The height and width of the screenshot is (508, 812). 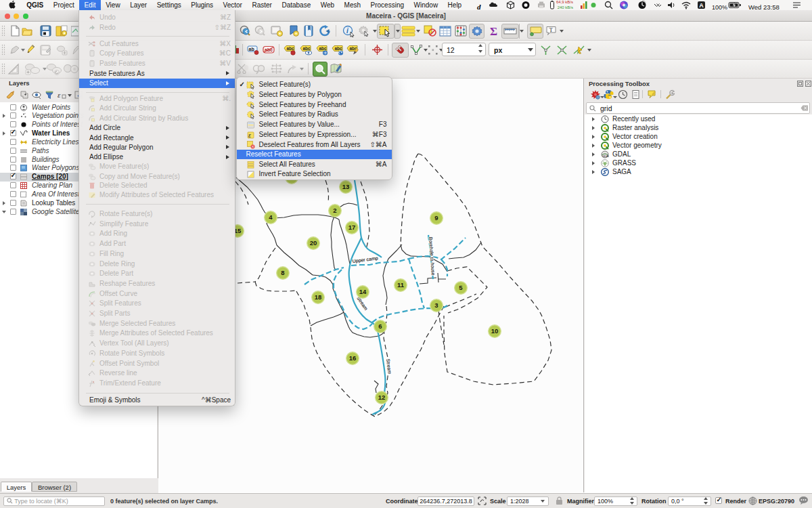 What do you see at coordinates (701, 5) in the screenshot?
I see `svg-text: A` at bounding box center [701, 5].